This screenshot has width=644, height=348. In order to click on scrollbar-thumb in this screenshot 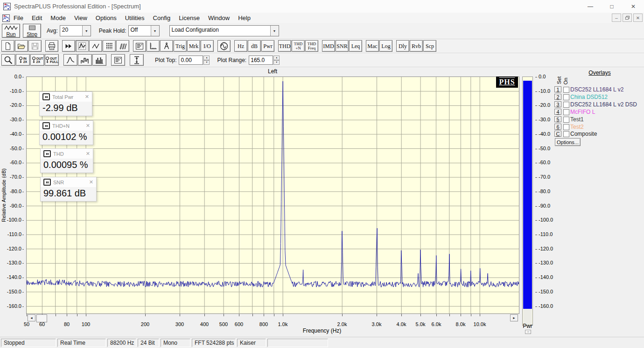, I will do `click(42, 318)`.